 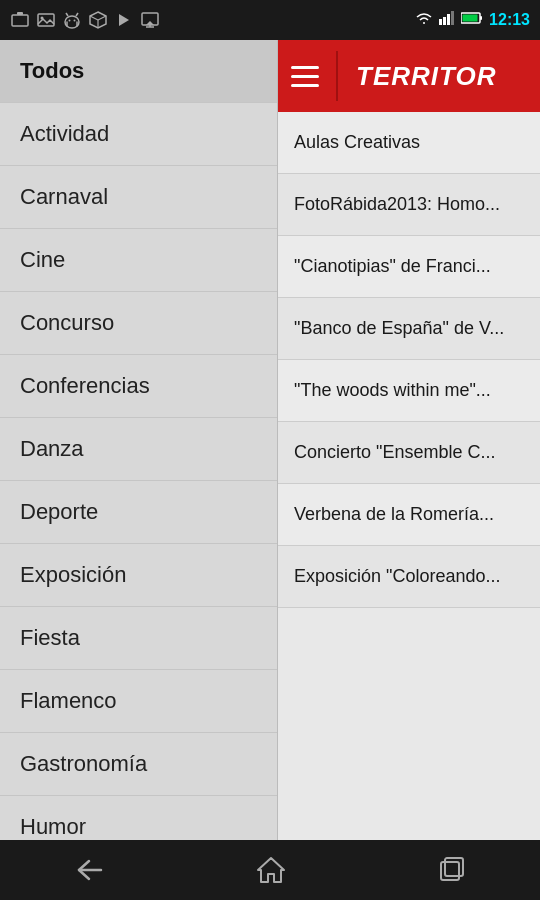 What do you see at coordinates (90, 870) in the screenshot?
I see `back-button` at bounding box center [90, 870].